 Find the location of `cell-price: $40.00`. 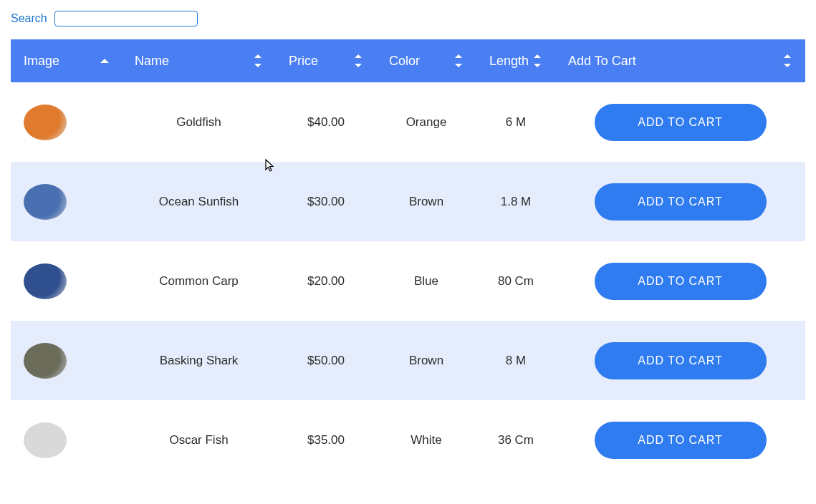

cell-price: $40.00 is located at coordinates (326, 122).